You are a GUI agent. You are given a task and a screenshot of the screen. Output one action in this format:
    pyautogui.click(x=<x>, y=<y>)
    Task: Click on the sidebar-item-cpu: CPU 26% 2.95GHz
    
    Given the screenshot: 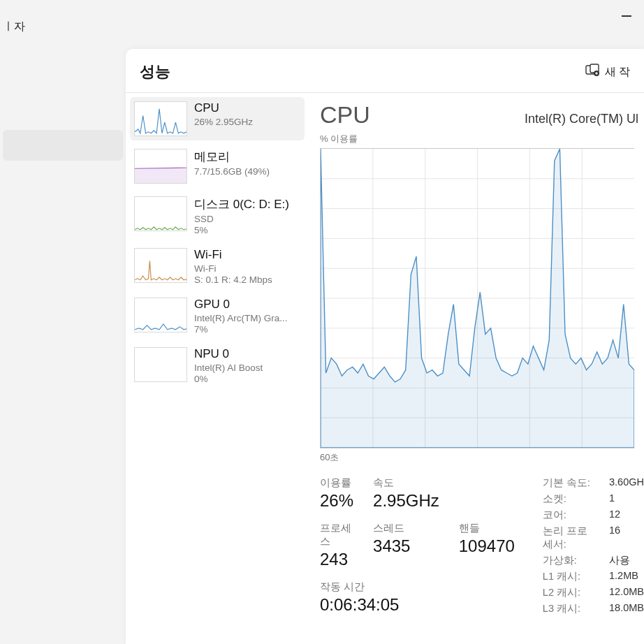 What is the action you would take?
    pyautogui.click(x=217, y=119)
    